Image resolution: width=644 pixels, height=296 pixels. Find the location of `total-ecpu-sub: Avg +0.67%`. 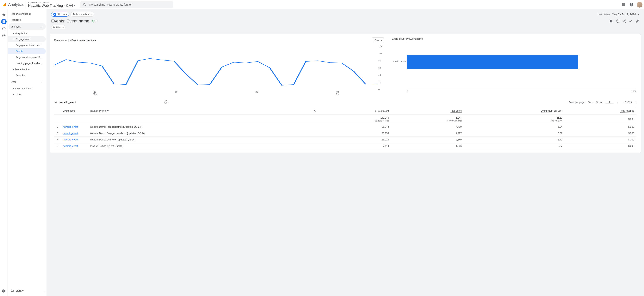

total-ecpu-sub: Avg +0.67% is located at coordinates (514, 121).